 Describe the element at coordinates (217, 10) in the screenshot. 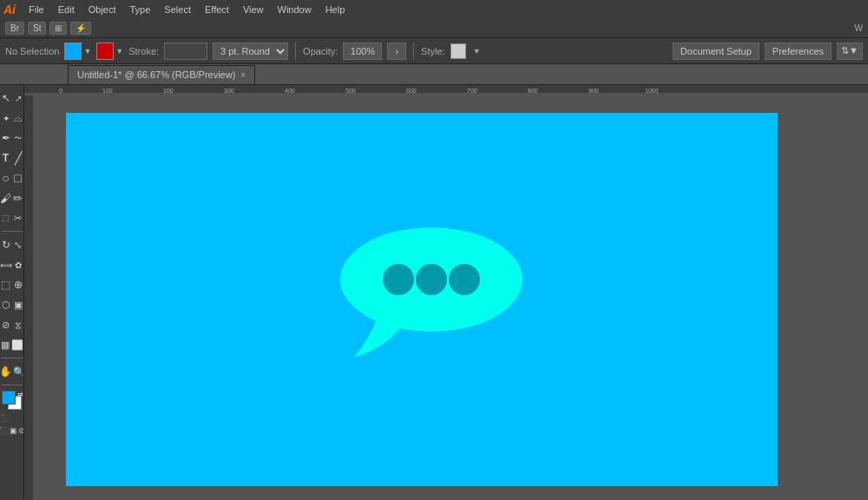

I see `menu-effect: Effect` at that location.